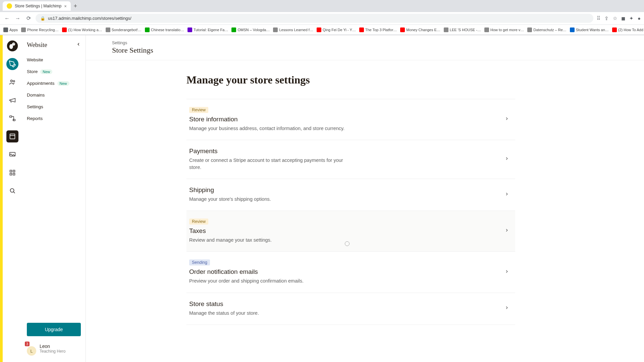 The width and height of the screenshot is (644, 362). What do you see at coordinates (336, 30) in the screenshot?
I see `bookmark-item: Qing Fei De Yi - Y…` at bounding box center [336, 30].